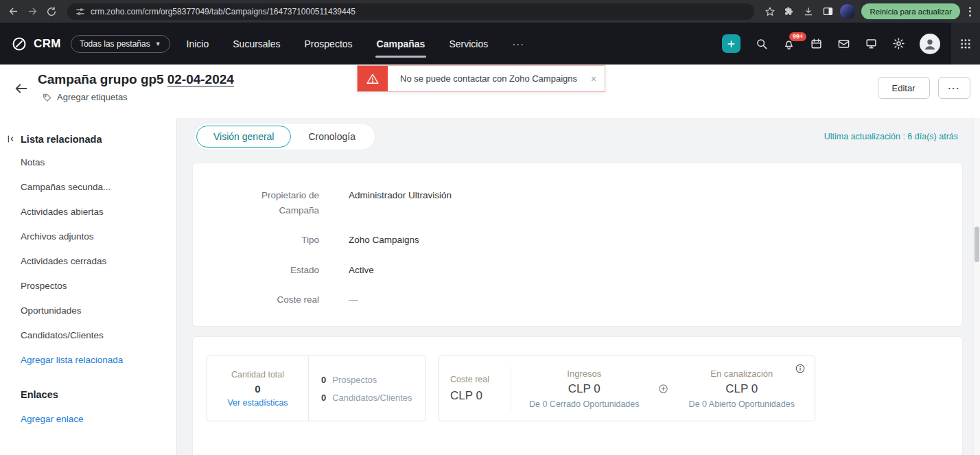 This screenshot has height=455, width=980. I want to click on extensions-puzzle-icon, so click(789, 12).